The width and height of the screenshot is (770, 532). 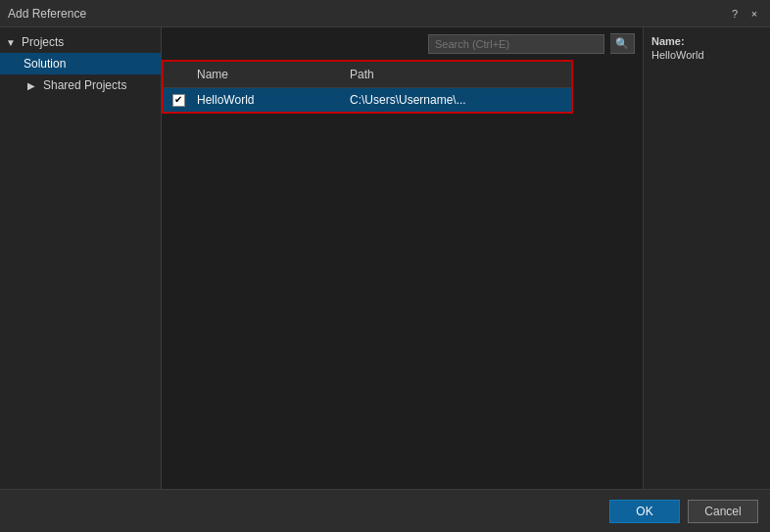 I want to click on th-path: Path, so click(x=458, y=74).